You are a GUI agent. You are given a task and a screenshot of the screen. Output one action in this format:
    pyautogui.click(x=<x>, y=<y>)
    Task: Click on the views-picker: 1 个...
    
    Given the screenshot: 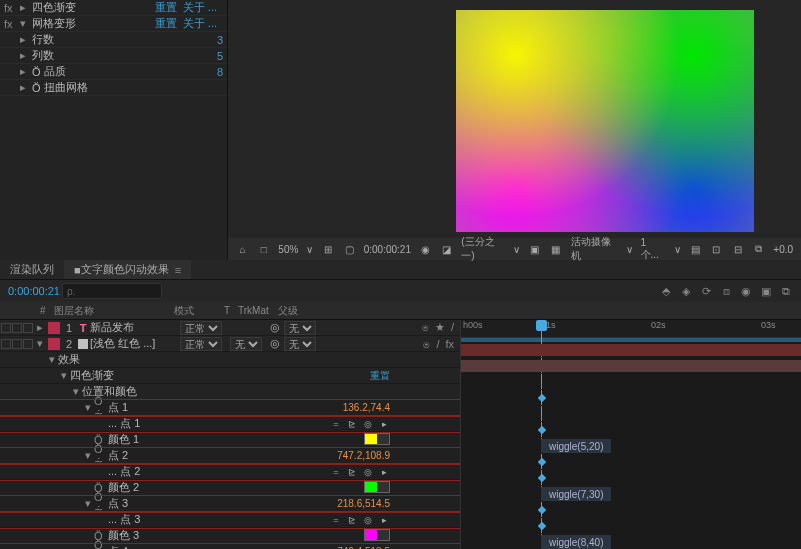 What is the action you would take?
    pyautogui.click(x=654, y=250)
    